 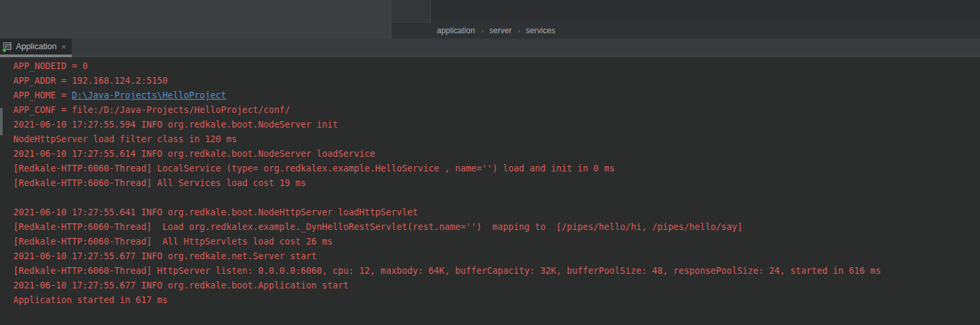 What do you see at coordinates (173, 242) in the screenshot?
I see `log-text: [Redkale-HTTP:6060-Thread] All HttpServl…` at bounding box center [173, 242].